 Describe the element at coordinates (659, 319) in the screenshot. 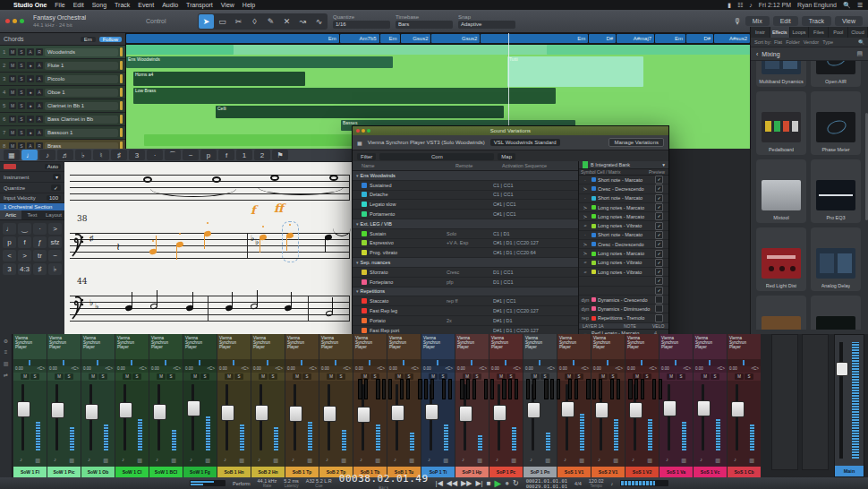

I see `bank-checkbox` at that location.